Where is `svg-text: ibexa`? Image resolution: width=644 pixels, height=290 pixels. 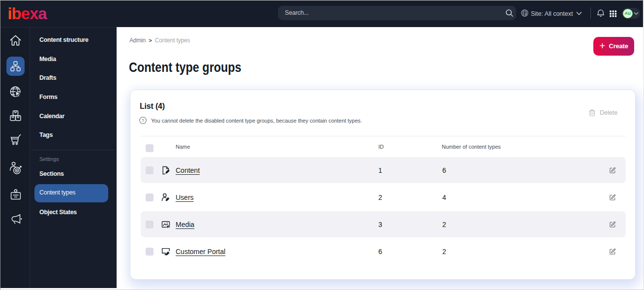 svg-text: ibexa is located at coordinates (28, 13).